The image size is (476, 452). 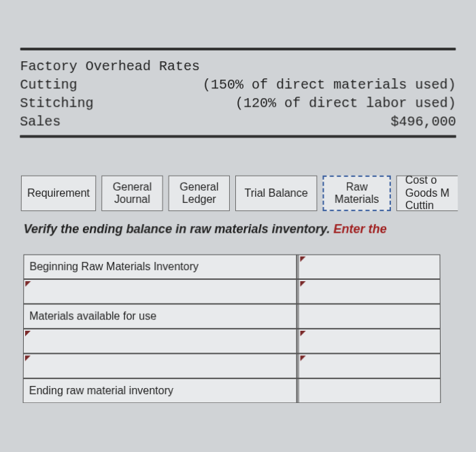 What do you see at coordinates (238, 67) in the screenshot?
I see `overhead-title-row: Factory Overhead Rates` at bounding box center [238, 67].